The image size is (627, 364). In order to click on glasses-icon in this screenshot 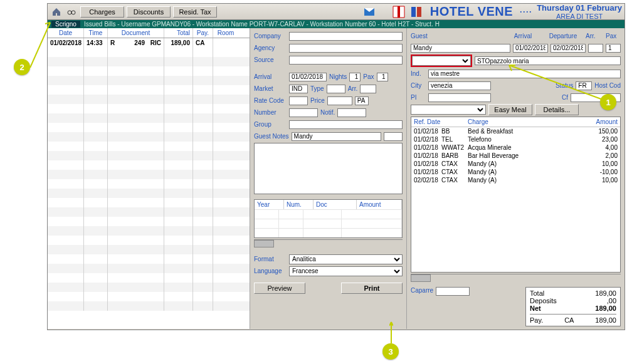, I will do `click(71, 12)`.